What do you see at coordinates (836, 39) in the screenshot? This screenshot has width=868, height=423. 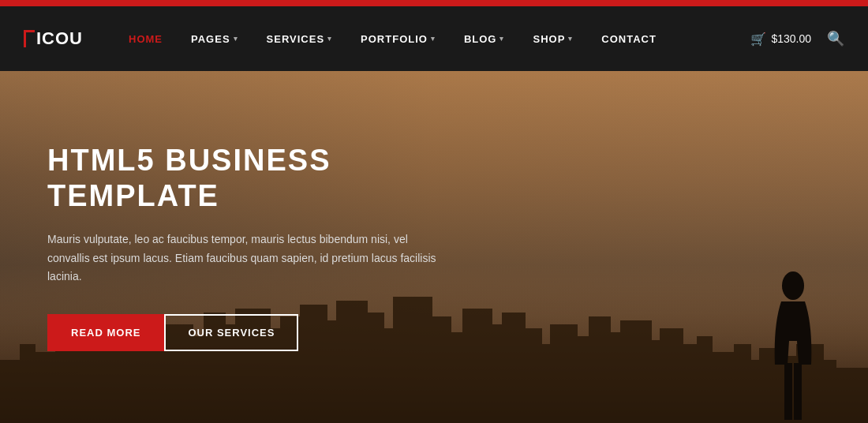 I see `search-icon: 🔍` at bounding box center [836, 39].